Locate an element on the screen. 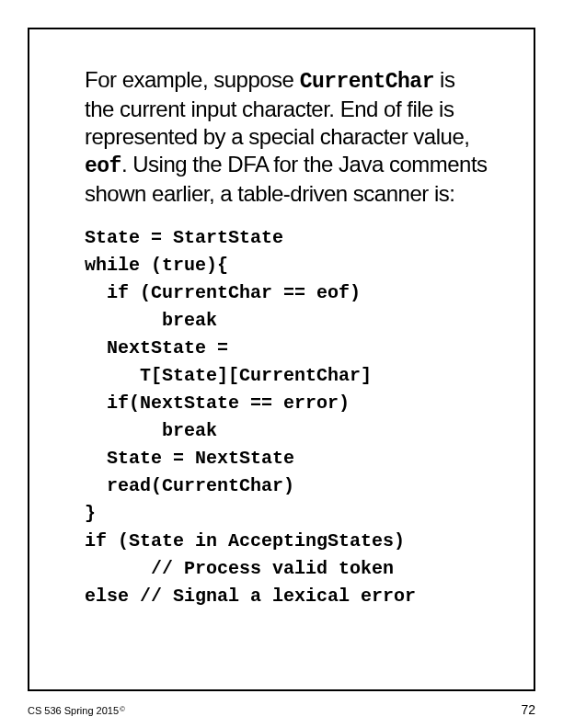 The height and width of the screenshot is (728, 563). code-line: NextState = is located at coordinates (286, 348).